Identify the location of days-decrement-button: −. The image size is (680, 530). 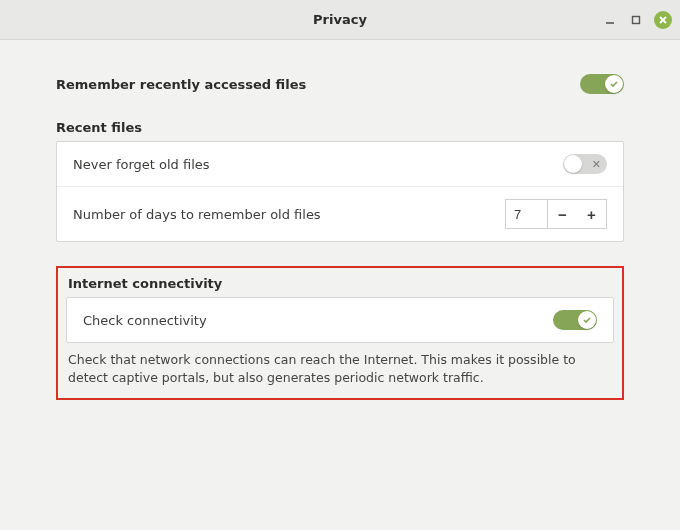
(562, 214).